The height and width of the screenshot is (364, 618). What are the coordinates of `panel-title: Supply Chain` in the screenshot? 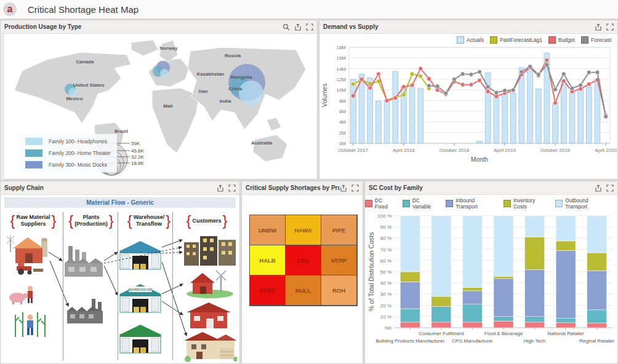 It's located at (111, 188).